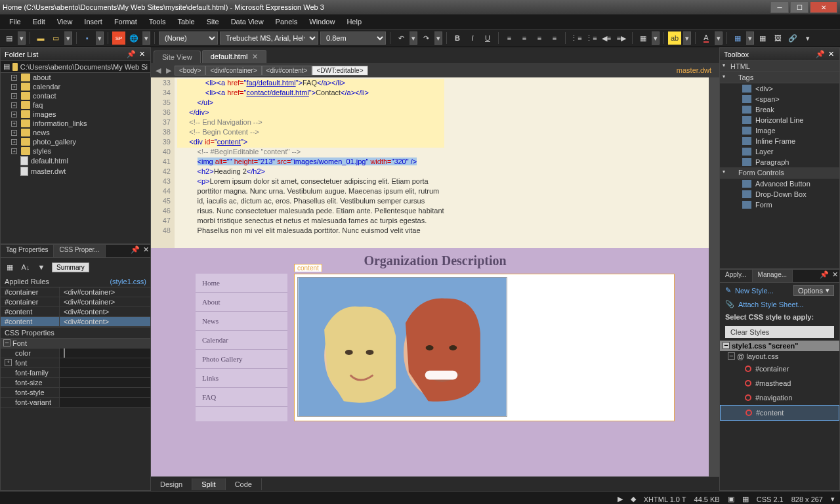 This screenshot has height=504, width=840. I want to click on prop-font-family: font-family, so click(75, 373).